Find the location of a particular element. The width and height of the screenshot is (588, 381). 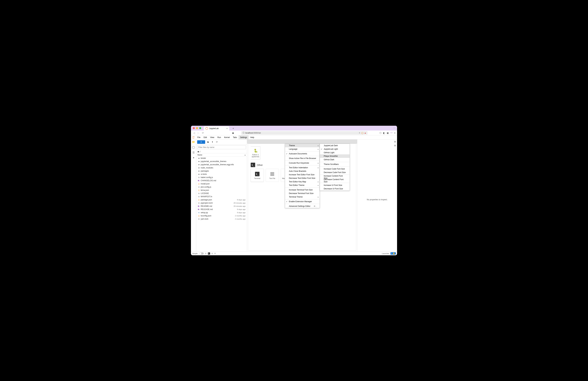

new-tab-button: + is located at coordinates (233, 129).